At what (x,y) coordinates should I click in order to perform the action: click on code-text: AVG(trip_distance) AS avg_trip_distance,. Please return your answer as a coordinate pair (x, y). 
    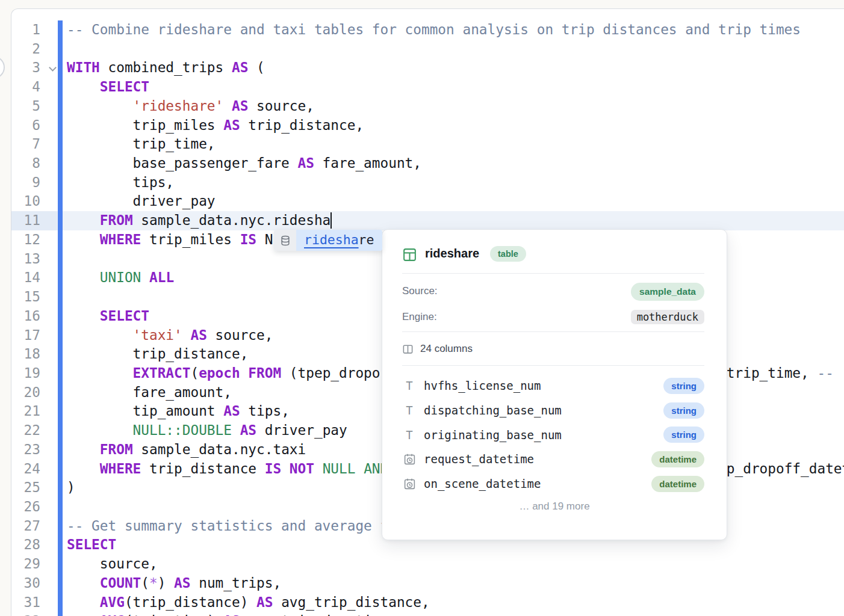
    Looking at the image, I should click on (248, 603).